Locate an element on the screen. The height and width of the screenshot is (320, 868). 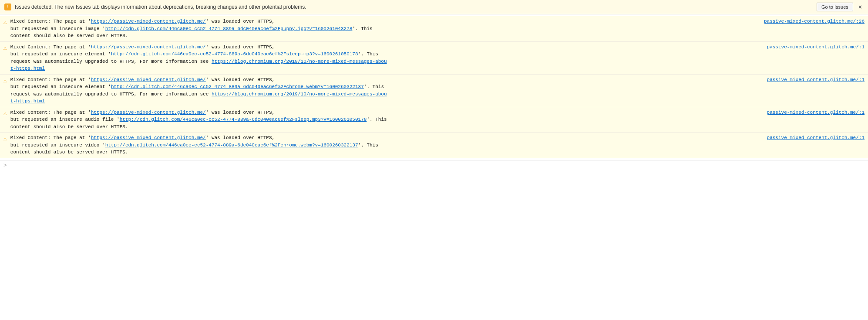
msg-line2: but requested an insecure video 'http://… is located at coordinates (437, 146).